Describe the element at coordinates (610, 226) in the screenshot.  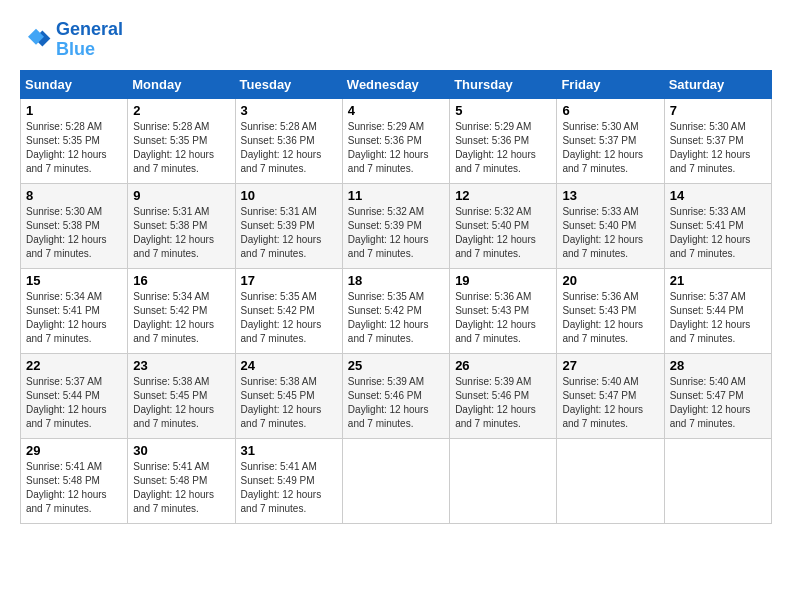
I see `day-cell: 13Sunrise: 5:33 AMSunset: 5:40 PMDayligh…` at that location.